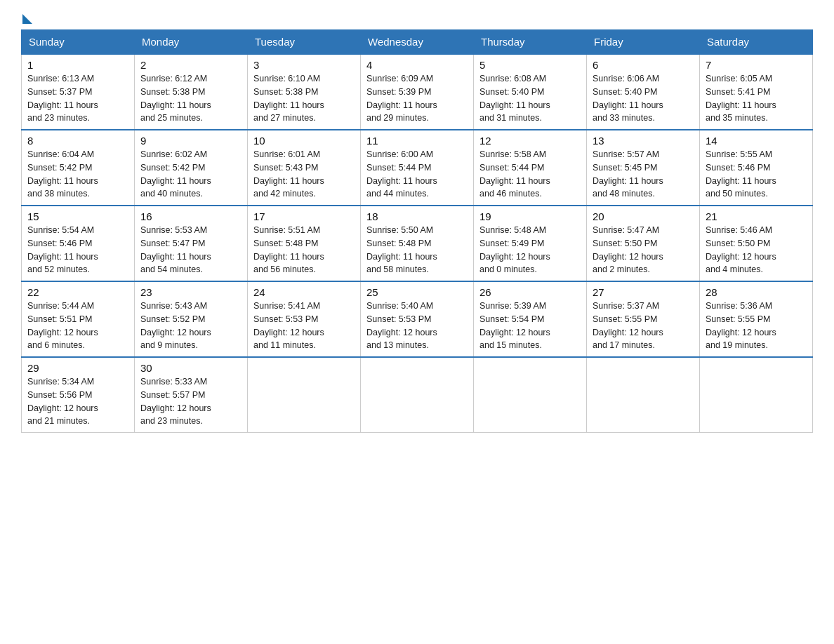 The image size is (834, 644). I want to click on day-of-week-header: Thursday, so click(531, 42).